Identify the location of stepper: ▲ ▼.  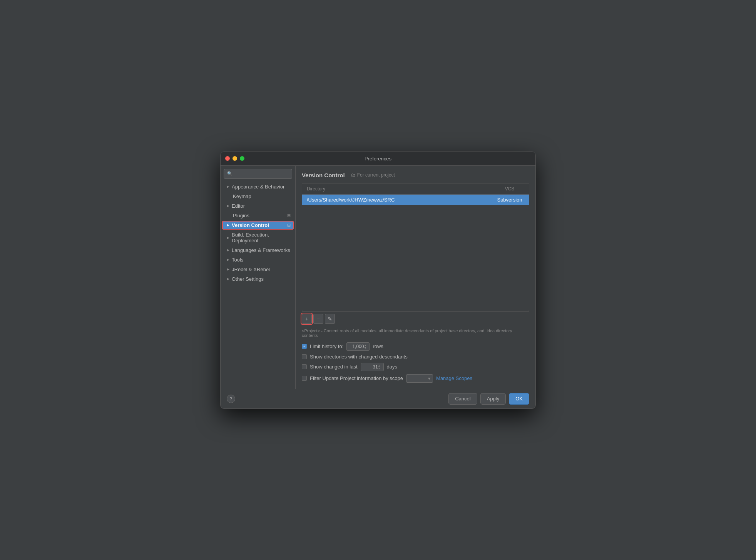
(365, 347).